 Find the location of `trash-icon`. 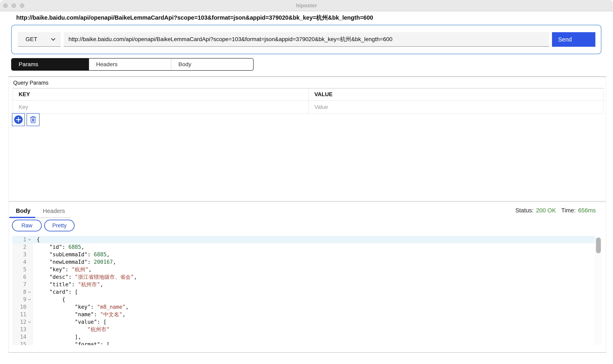

trash-icon is located at coordinates (33, 120).